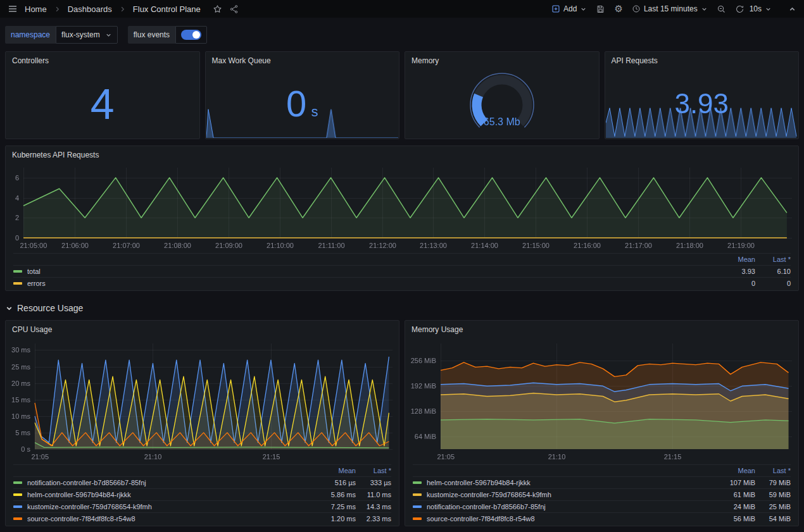  I want to click on legend-row: errors 0 0, so click(402, 283).